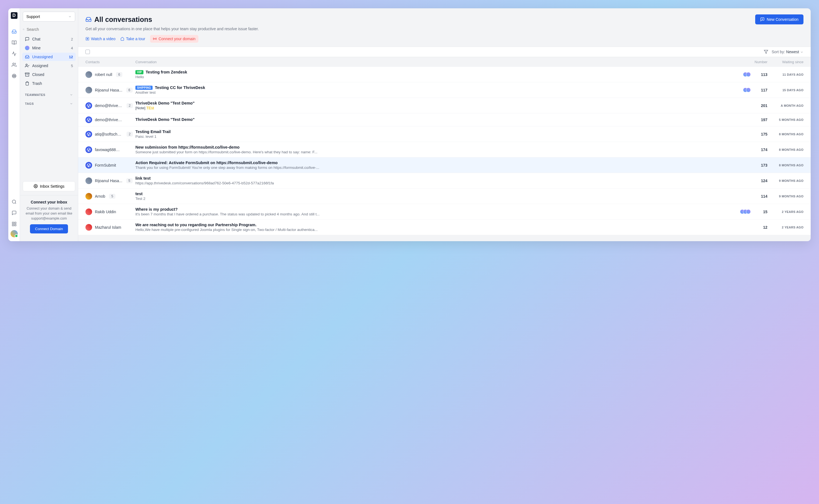 This screenshot has width=819, height=504. What do you see at coordinates (49, 39) in the screenshot?
I see `sidebar-item-chat: Chat2` at bounding box center [49, 39].